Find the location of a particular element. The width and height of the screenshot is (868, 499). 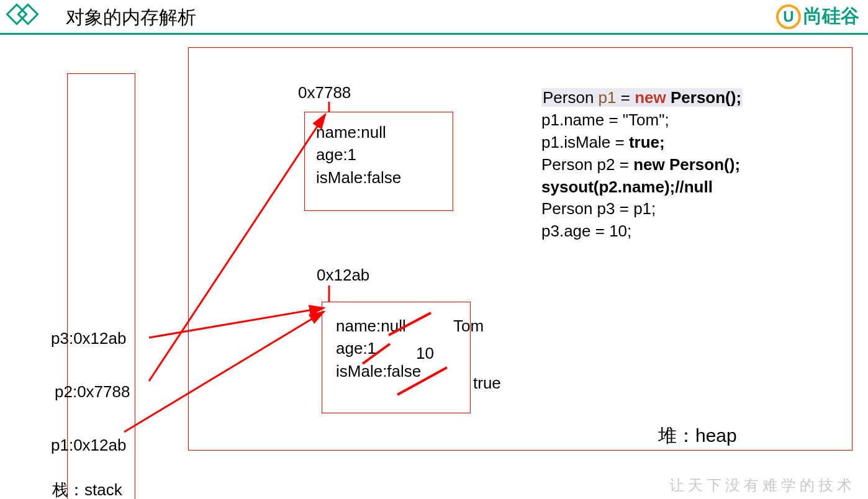

obj1-address: 0x7788 is located at coordinates (324, 93).